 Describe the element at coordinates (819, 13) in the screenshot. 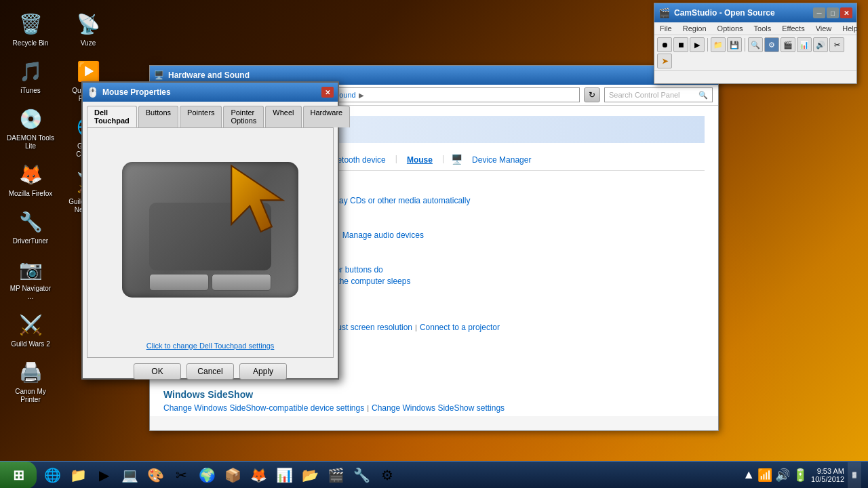

I see `camstudio-minimize-button: ─` at that location.